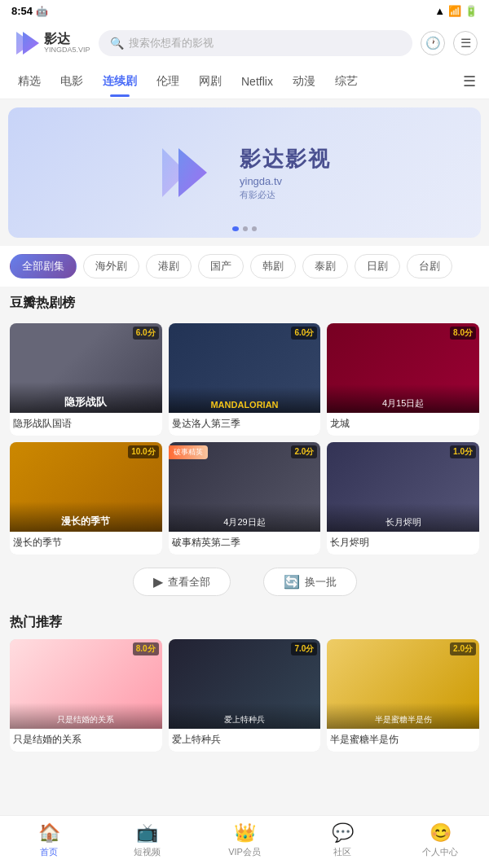 The image size is (489, 868). What do you see at coordinates (143, 452) in the screenshot?
I see `card-4-score: 10.0分` at bounding box center [143, 452].